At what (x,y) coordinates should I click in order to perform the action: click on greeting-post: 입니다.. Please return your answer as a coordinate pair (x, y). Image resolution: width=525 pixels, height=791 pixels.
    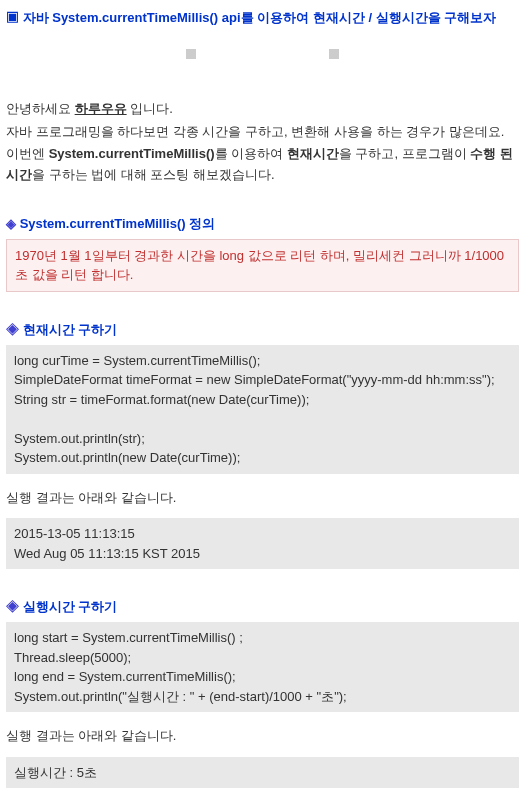
    Looking at the image, I should click on (150, 108).